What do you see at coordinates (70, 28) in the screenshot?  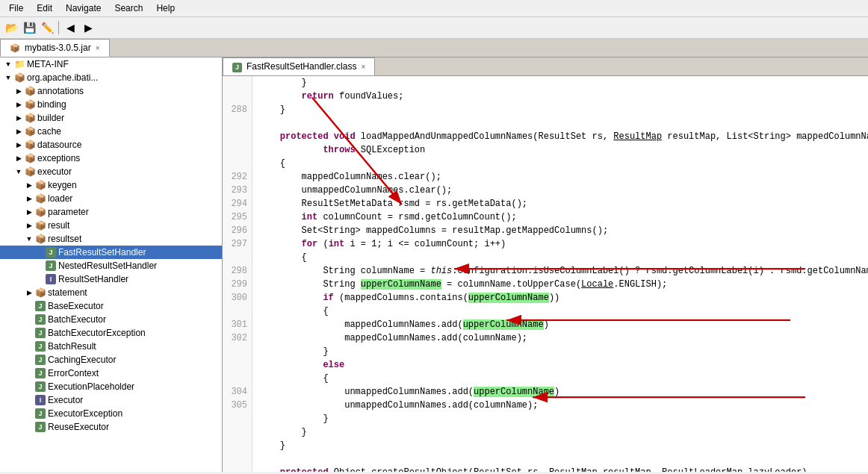 I see `toolbar-back: ◀` at bounding box center [70, 28].